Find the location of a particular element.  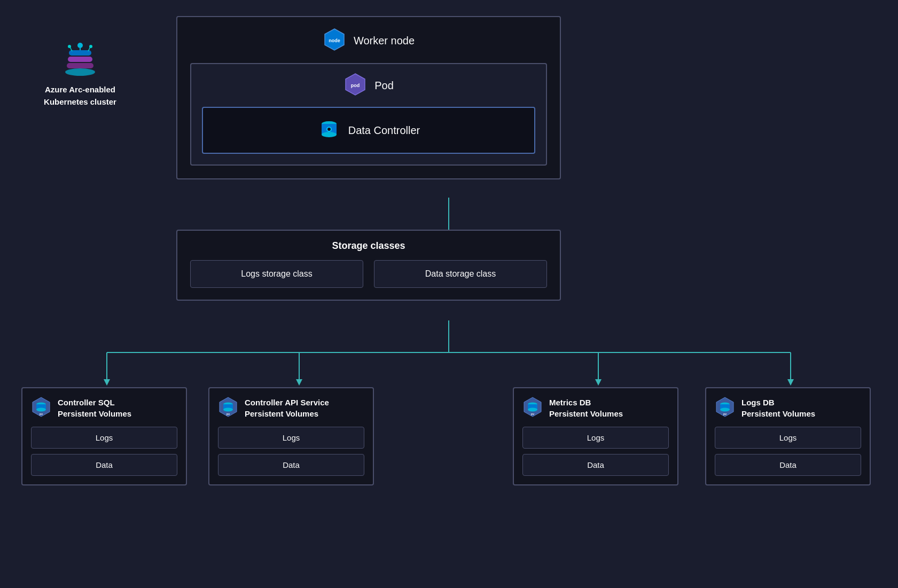

pv-icon-4: pv is located at coordinates (725, 408).